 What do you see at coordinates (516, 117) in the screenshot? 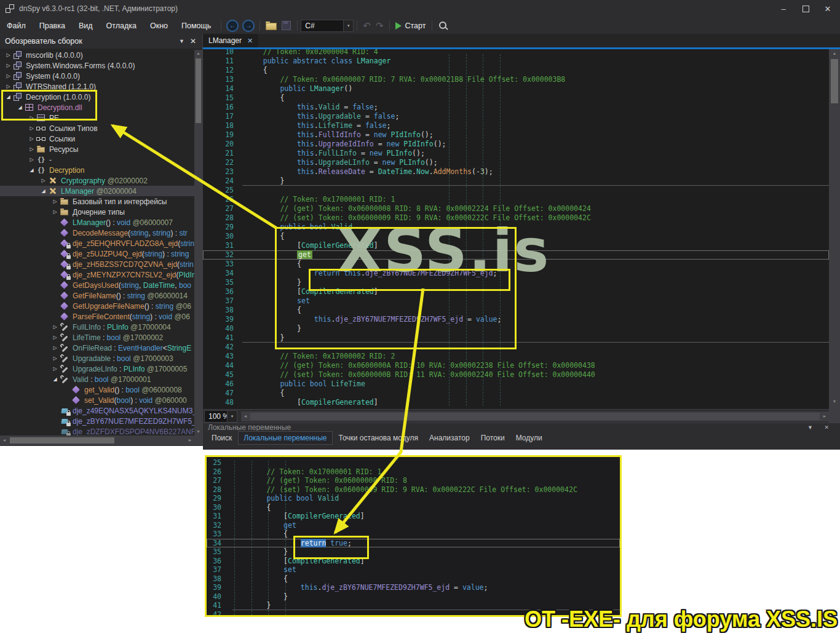
I see `code-line: 17 this.Upgradable = false;` at bounding box center [516, 117].